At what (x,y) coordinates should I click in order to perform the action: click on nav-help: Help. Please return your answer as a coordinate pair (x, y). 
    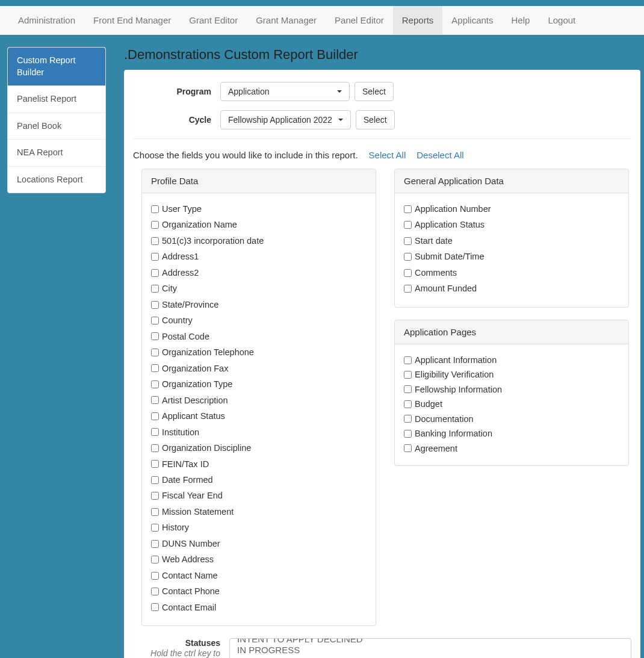
    Looking at the image, I should click on (521, 20).